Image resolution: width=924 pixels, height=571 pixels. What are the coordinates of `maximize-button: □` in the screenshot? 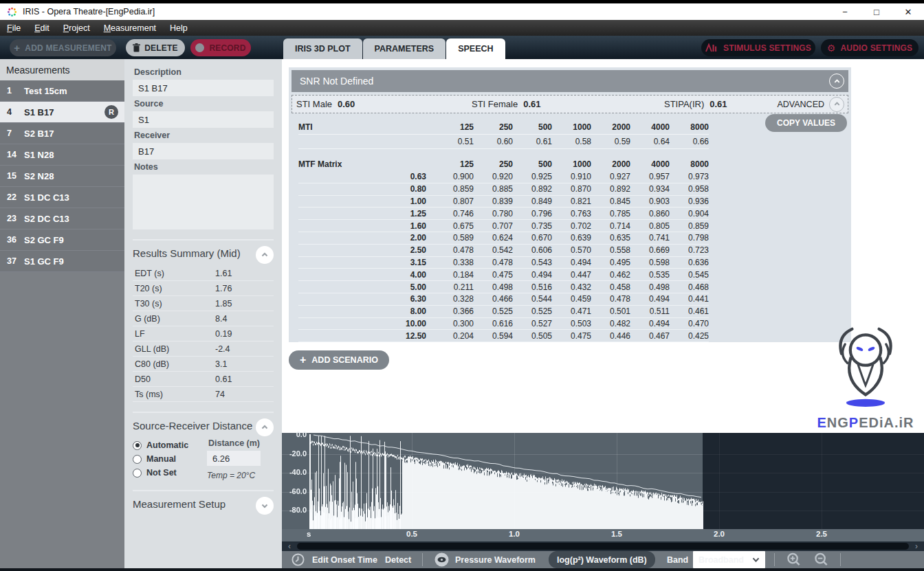 It's located at (877, 12).